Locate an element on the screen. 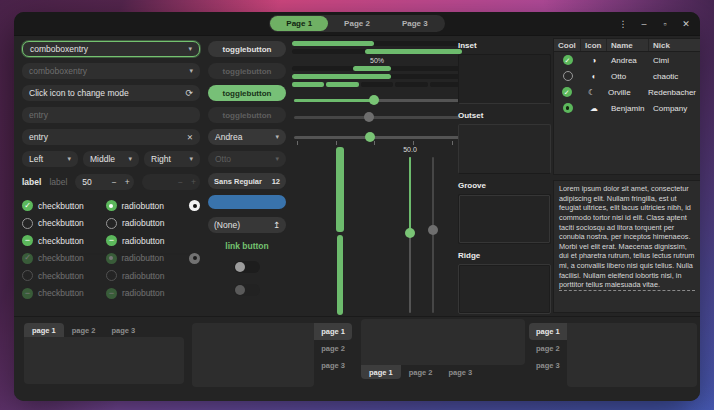 This screenshot has height=410, width=714. vscale-value-label: 50.0 is located at coordinates (410, 150).